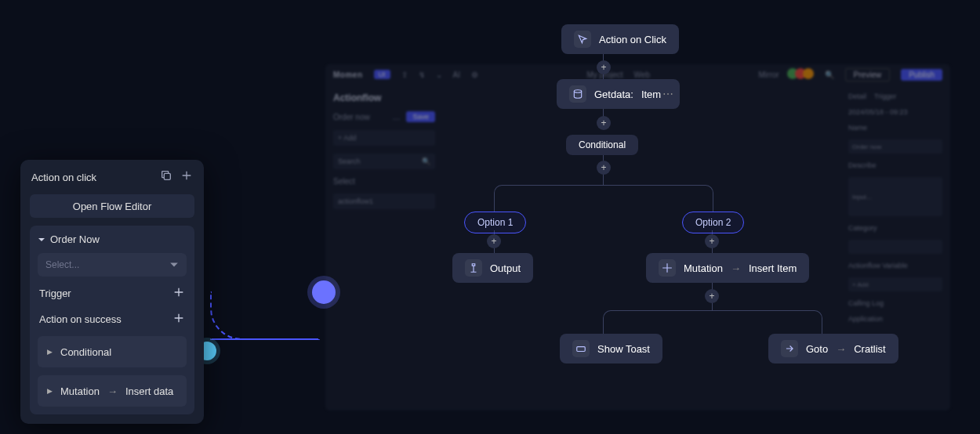 The image size is (980, 434). I want to click on order-now-group: Order Now Select... Trigger Action on su…, so click(112, 320).